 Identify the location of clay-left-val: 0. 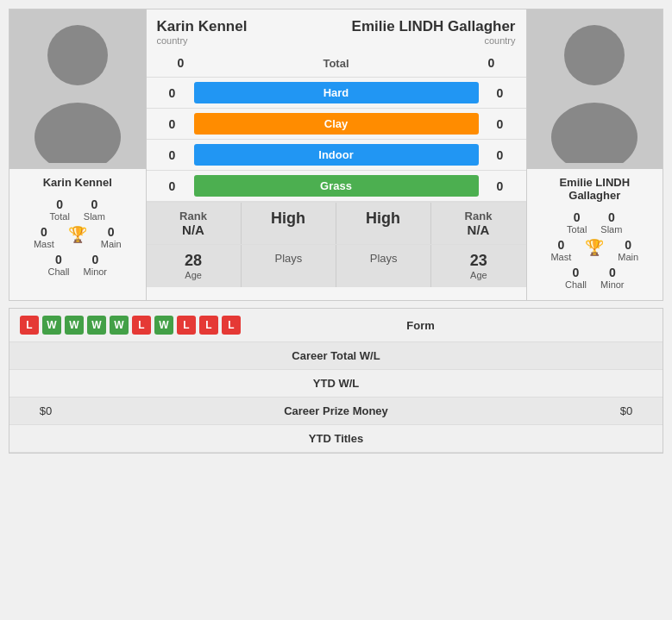
(173, 124).